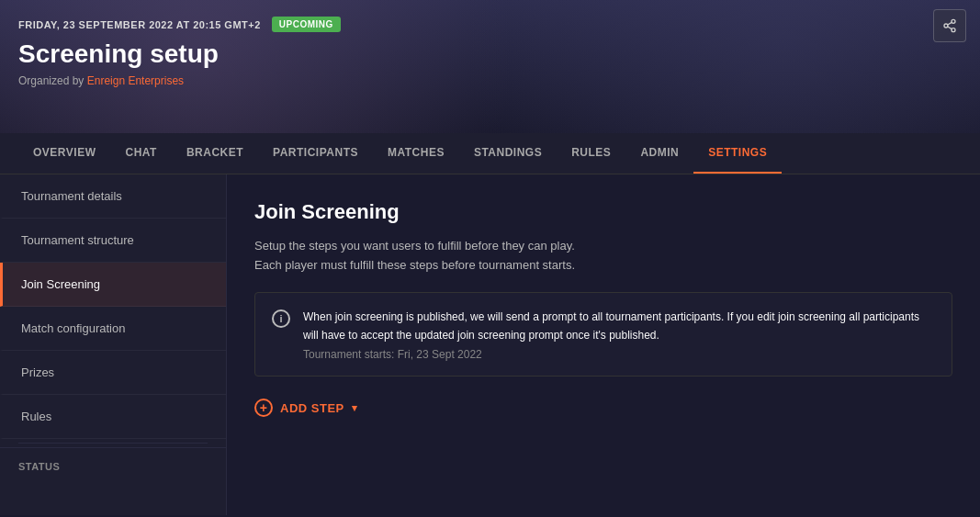 Image resolution: width=980 pixels, height=517 pixels. What do you see at coordinates (113, 373) in the screenshot?
I see `sidebar-item-prizes: Prizes` at bounding box center [113, 373].